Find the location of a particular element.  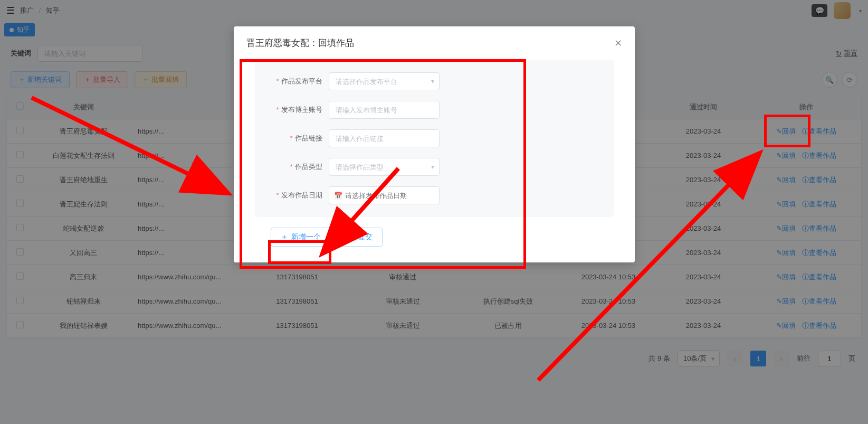

work-type-select: ▾ is located at coordinates (384, 167).